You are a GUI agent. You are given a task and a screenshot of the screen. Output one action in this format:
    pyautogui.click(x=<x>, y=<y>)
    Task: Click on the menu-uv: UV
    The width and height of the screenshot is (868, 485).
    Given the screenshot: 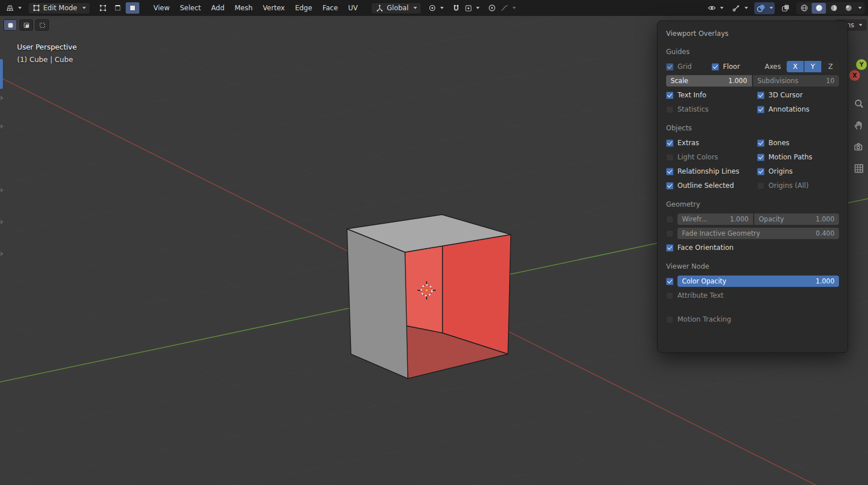 What is the action you would take?
    pyautogui.click(x=353, y=8)
    